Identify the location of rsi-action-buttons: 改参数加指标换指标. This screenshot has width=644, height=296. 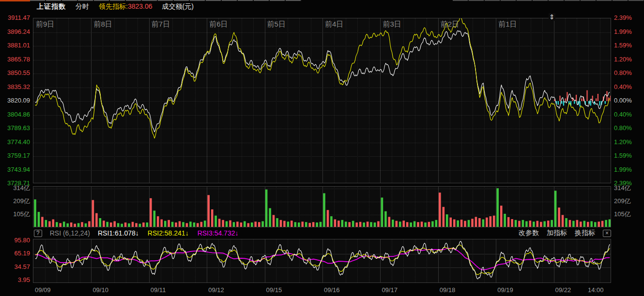
(557, 233).